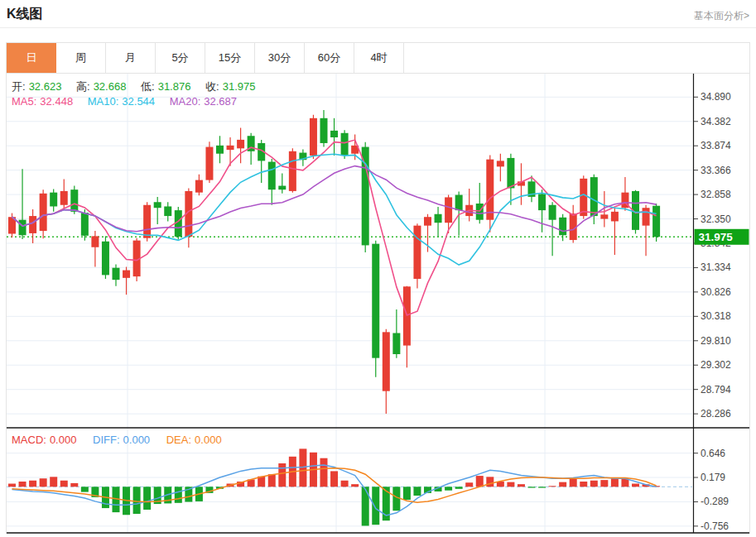 This screenshot has height=537, width=756. Describe the element at coordinates (126, 101) in the screenshot. I see `ma-legend: MA5:32.448 MA10:32.544 MA20:32.687` at that location.